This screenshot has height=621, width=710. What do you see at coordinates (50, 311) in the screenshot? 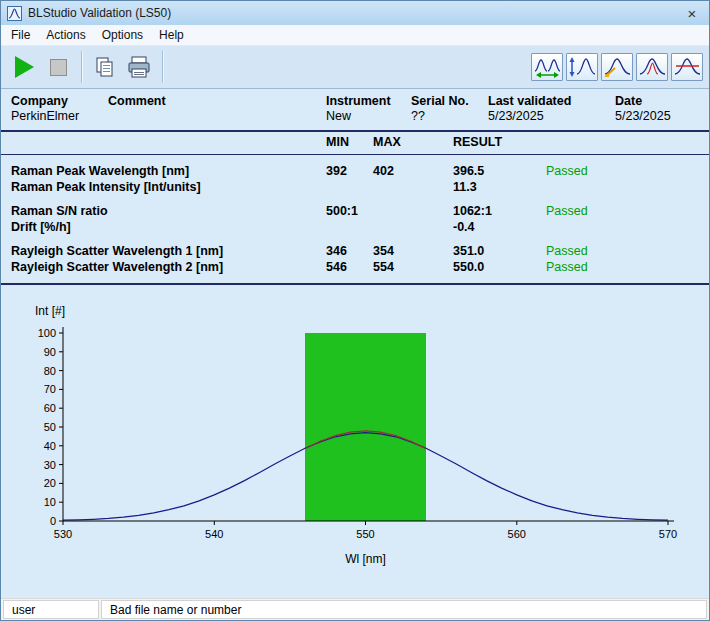
I see `svg-text: Int [#]` at bounding box center [50, 311].